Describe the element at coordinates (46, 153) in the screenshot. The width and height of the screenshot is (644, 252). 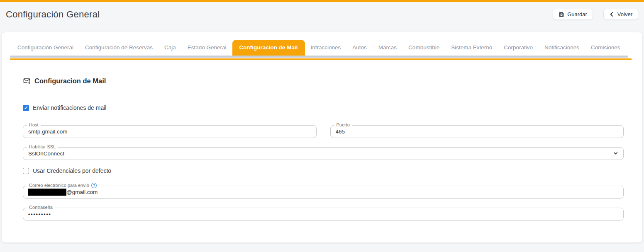
I see `ssl-selected-value: SslOnConnect` at that location.